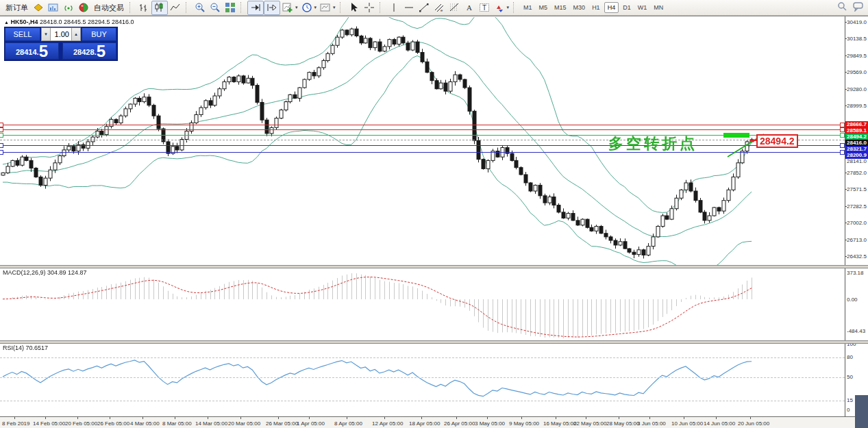  What do you see at coordinates (560, 8) in the screenshot?
I see `tab-timeframe-m15: M15` at bounding box center [560, 8].